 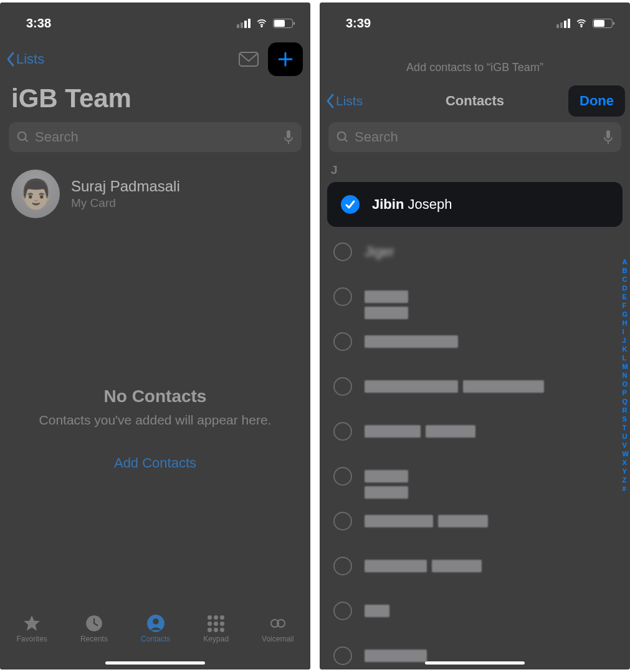 What do you see at coordinates (563, 24) in the screenshot?
I see `cellular-signal-icon` at bounding box center [563, 24].